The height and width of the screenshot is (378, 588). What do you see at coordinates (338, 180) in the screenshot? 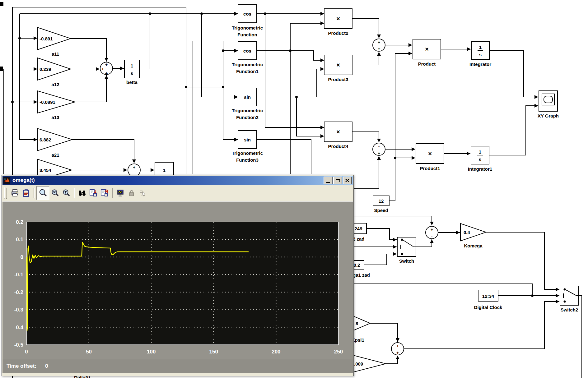
I see `maximize-button` at bounding box center [338, 180].